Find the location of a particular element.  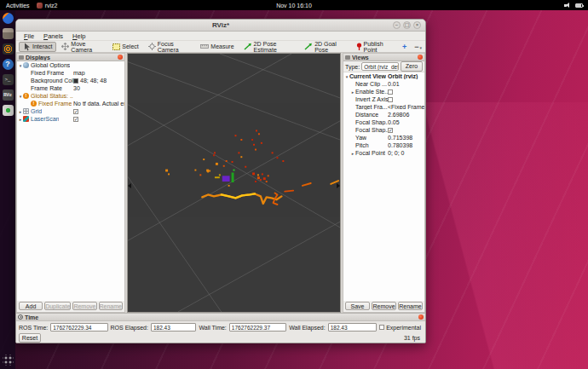

displays-row: ▾Global Options is located at coordinates (71, 65).